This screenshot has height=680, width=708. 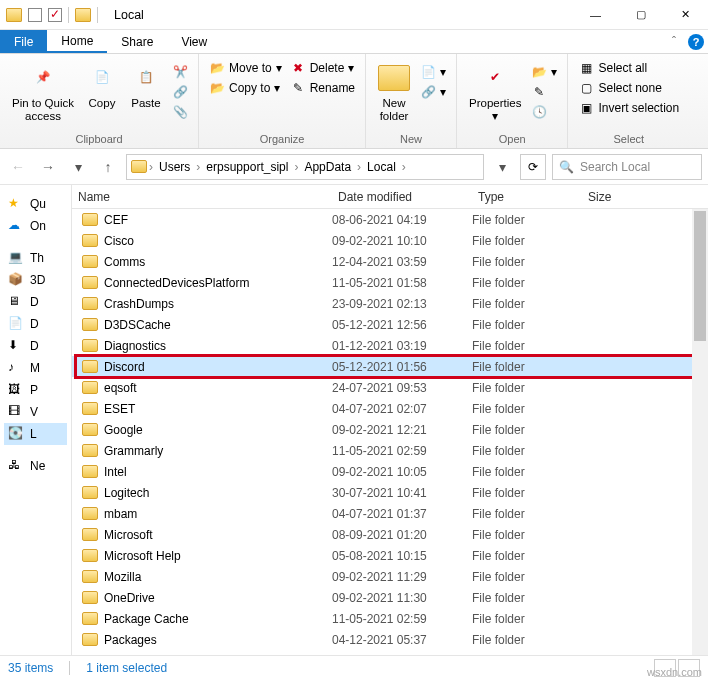 What do you see at coordinates (390, 598) in the screenshot?
I see `table-row: OneDrive09-02-2021 11:30File folder` at bounding box center [390, 598].